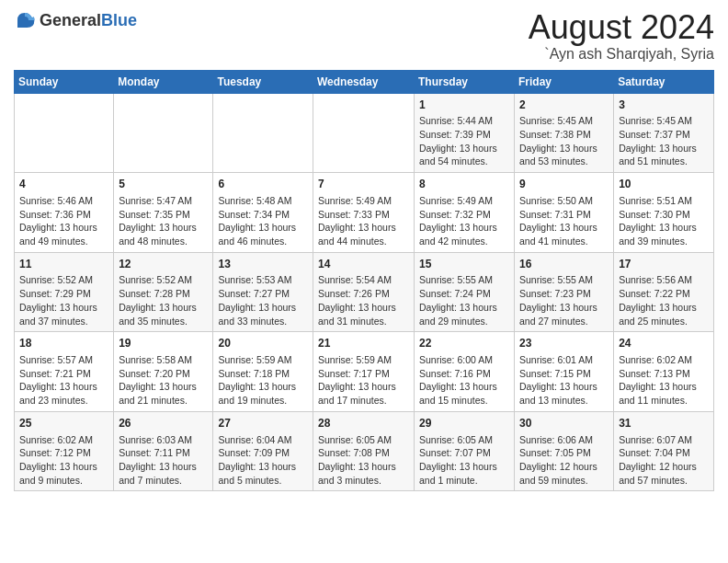 The height and width of the screenshot is (563, 728). I want to click on calendar-cell: 24Sunrise: 6:02 AMSunset: 7:13 PMDayligh…, so click(664, 372).